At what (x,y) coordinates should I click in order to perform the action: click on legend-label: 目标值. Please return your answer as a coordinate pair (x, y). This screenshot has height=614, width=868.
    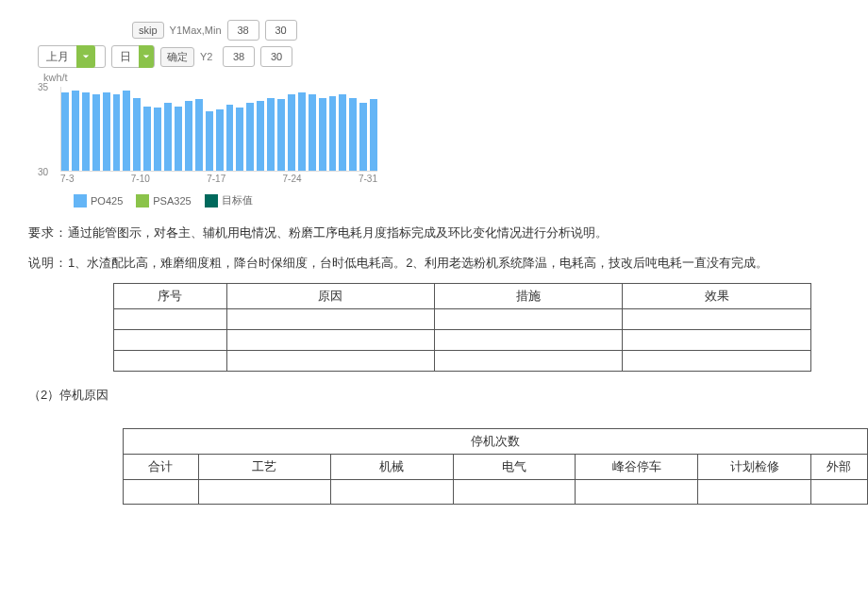
    Looking at the image, I should click on (238, 200).